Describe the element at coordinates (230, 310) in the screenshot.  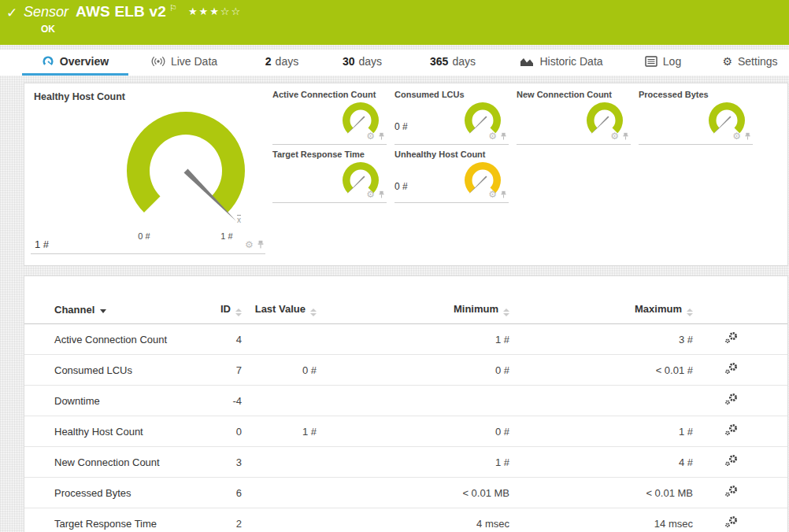
I see `column-header-id: ID` at that location.